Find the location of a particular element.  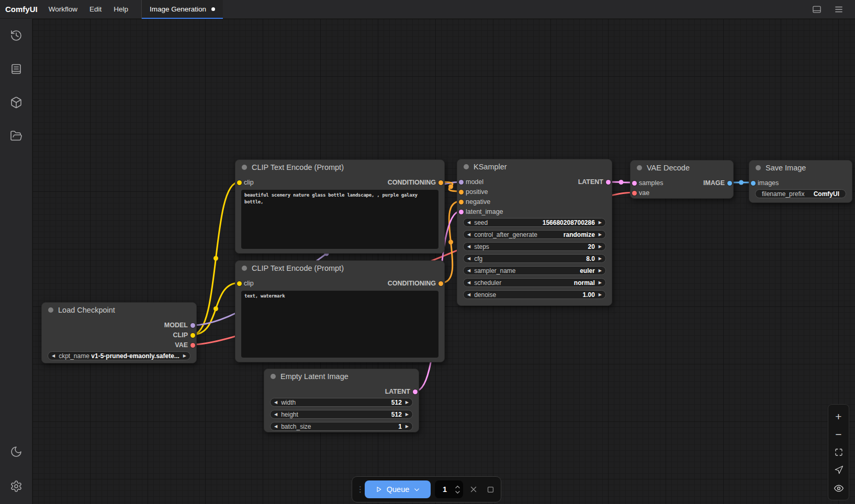

hamburger-menu-icon is located at coordinates (839, 9).